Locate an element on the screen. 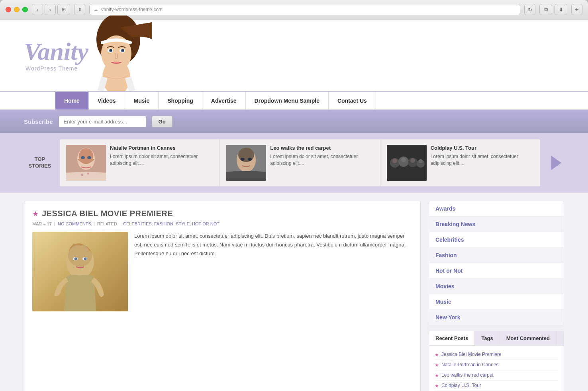 The width and height of the screenshot is (588, 391). recent-post-1: ★ Jessica Biel Movie Premiere is located at coordinates (496, 355).